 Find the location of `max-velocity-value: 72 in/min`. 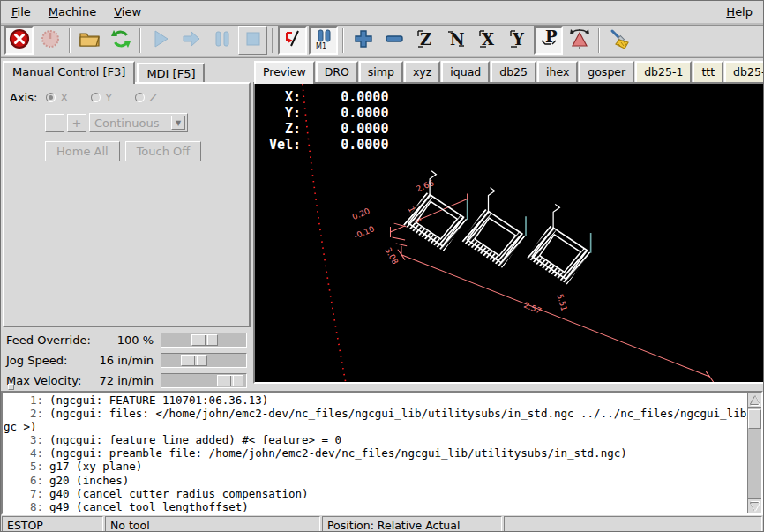

max-velocity-value: 72 in/min is located at coordinates (126, 381).